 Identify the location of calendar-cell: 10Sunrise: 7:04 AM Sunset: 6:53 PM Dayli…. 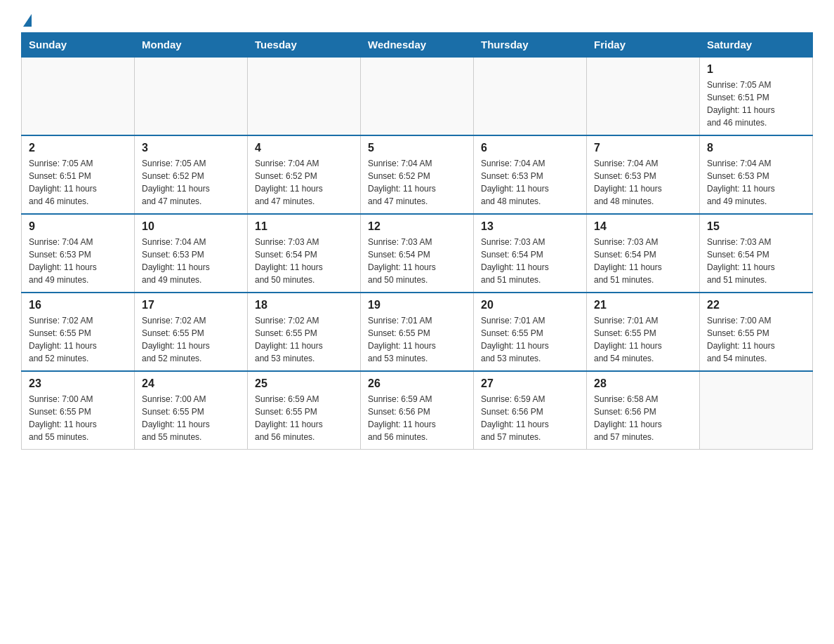
(191, 253).